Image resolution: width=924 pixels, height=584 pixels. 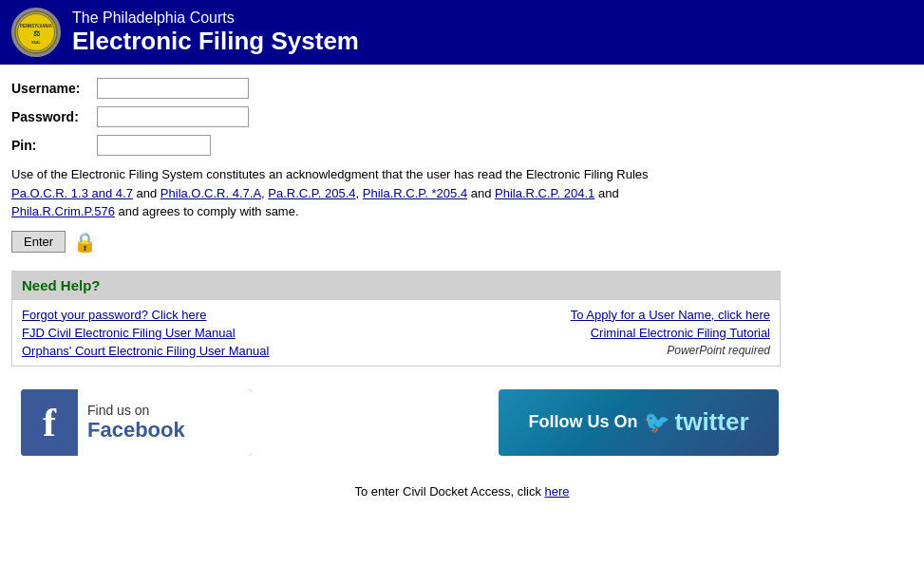 What do you see at coordinates (209, 211) in the screenshot?
I see `disclaimer-after: and agrees to comply with same.` at bounding box center [209, 211].